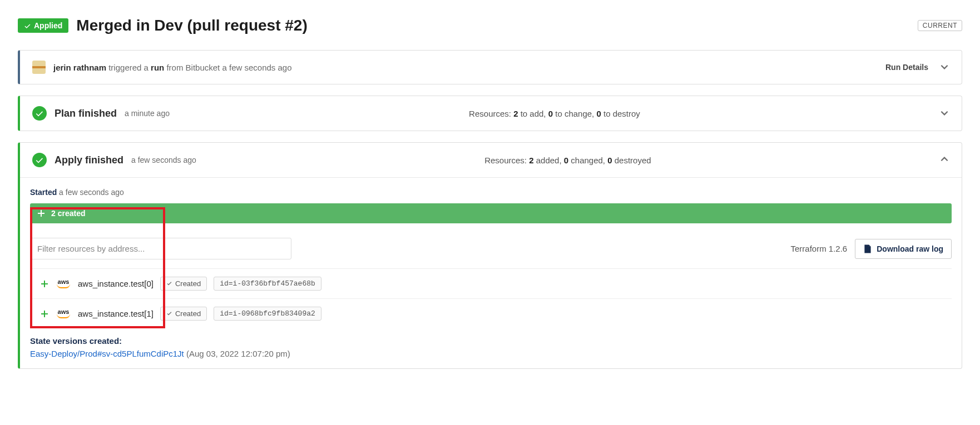  I want to click on terraform-version: Terraform 1.2.6, so click(819, 249).